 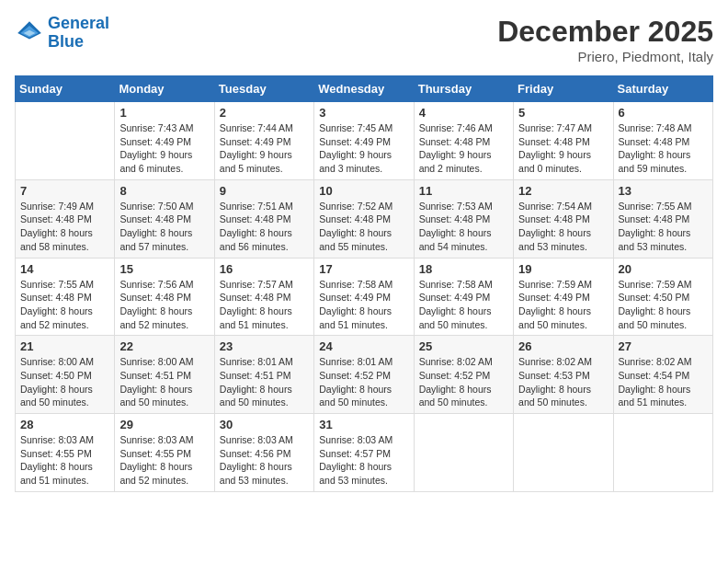 What do you see at coordinates (664, 346) in the screenshot?
I see `day-number: 27` at bounding box center [664, 346].